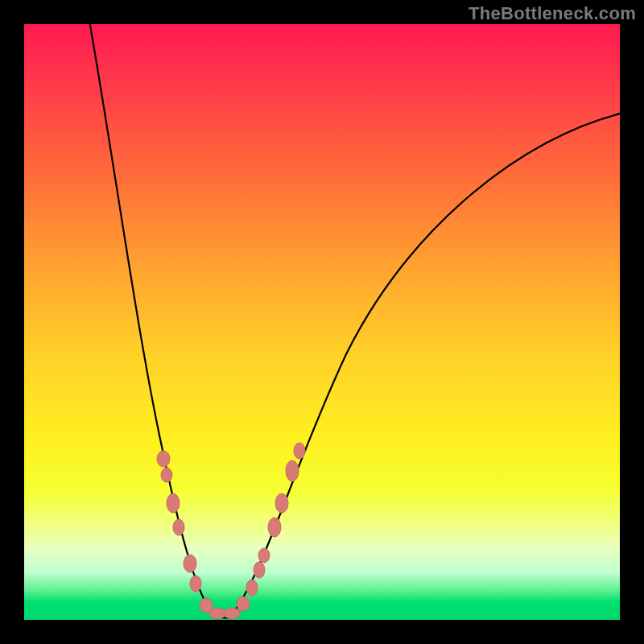 Image resolution: width=644 pixels, height=644 pixels. I want to click on watermark-text: TheBottleneck.com, so click(552, 14).